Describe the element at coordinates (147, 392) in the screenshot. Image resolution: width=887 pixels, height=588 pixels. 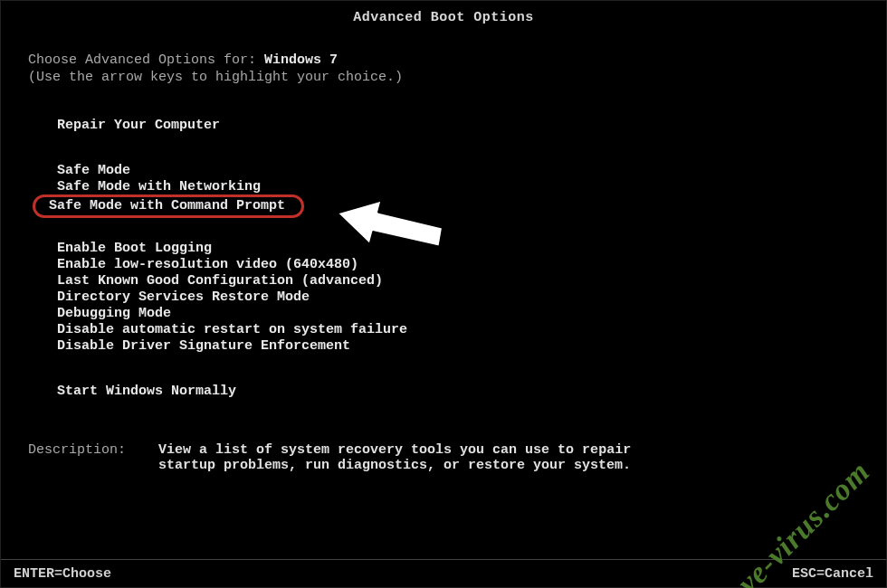
I see `option-start-windows-normally: Start Windows Normally` at that location.